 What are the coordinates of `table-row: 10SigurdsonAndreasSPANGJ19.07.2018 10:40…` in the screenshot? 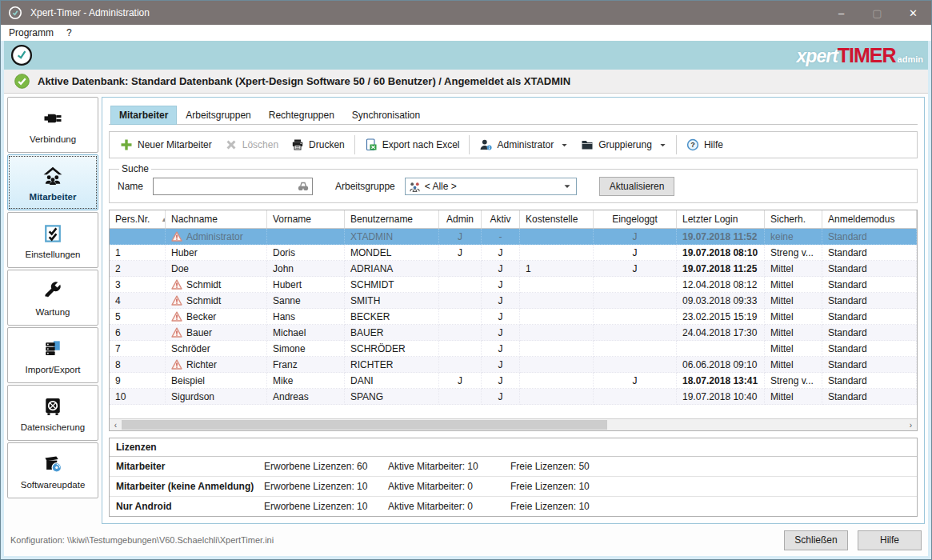 It's located at (514, 397).